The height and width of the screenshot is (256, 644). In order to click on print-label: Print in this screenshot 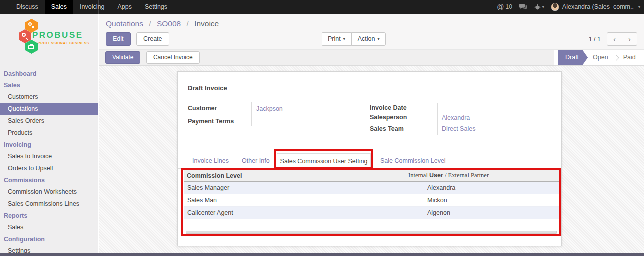, I will do `click(334, 39)`.